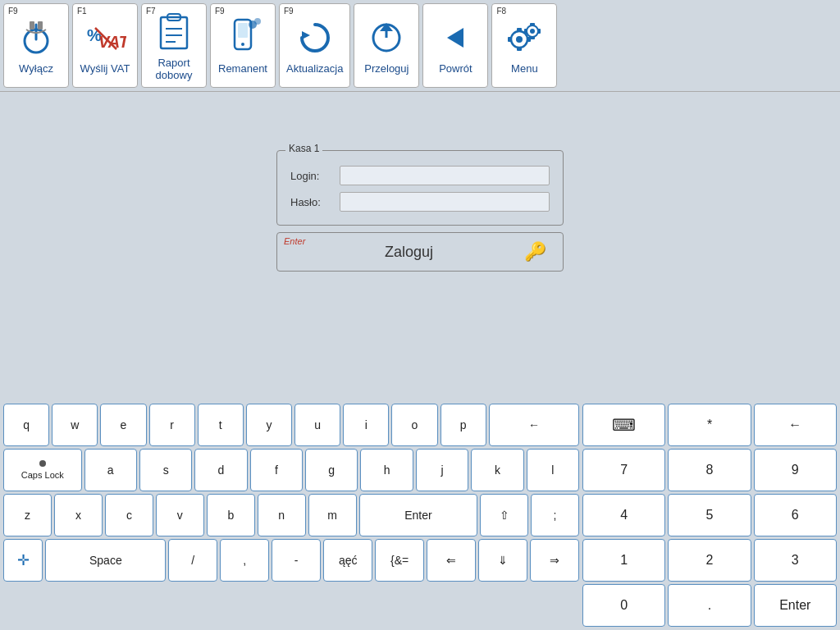 The width and height of the screenshot is (840, 630). I want to click on numpad-9: 9, so click(796, 470).